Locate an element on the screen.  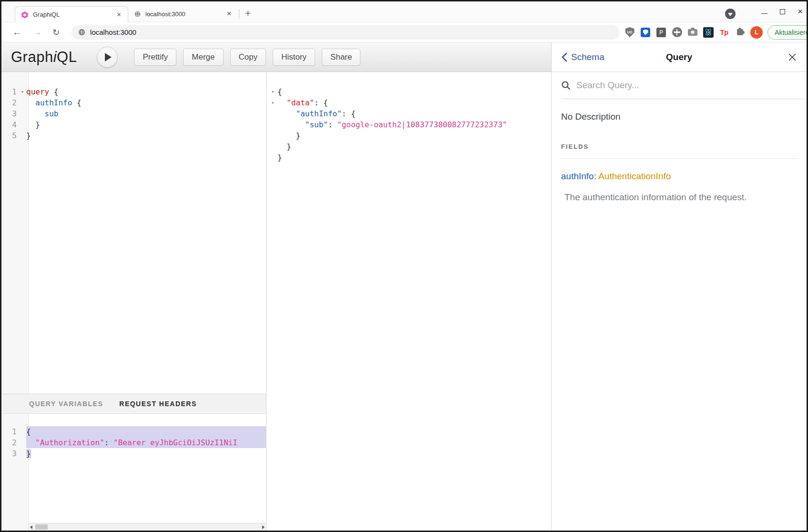
docs-header: Schema Query is located at coordinates (679, 57).